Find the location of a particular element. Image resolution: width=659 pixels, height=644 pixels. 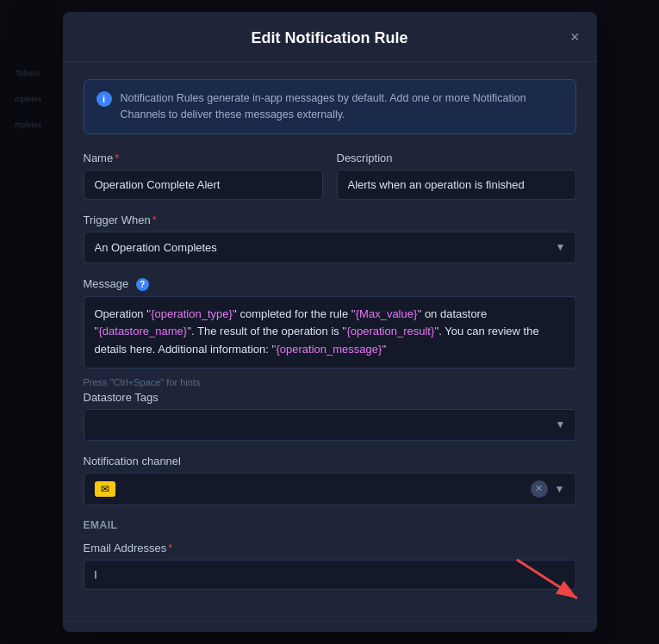

info-banner: i Notification Rules generate in-app mes… is located at coordinates (330, 107).